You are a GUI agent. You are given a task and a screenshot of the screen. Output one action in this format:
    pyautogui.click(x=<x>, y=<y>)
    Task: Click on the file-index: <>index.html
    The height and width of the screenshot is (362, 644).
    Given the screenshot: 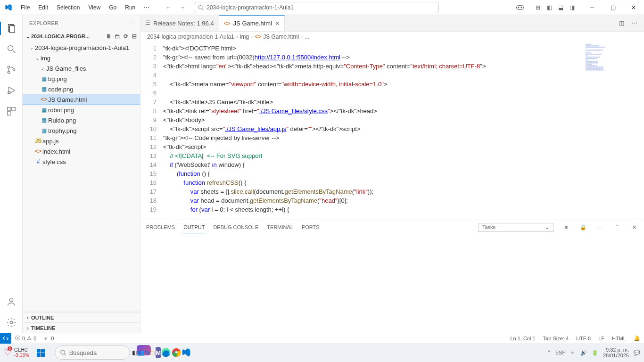 What is the action you would take?
    pyautogui.click(x=81, y=151)
    